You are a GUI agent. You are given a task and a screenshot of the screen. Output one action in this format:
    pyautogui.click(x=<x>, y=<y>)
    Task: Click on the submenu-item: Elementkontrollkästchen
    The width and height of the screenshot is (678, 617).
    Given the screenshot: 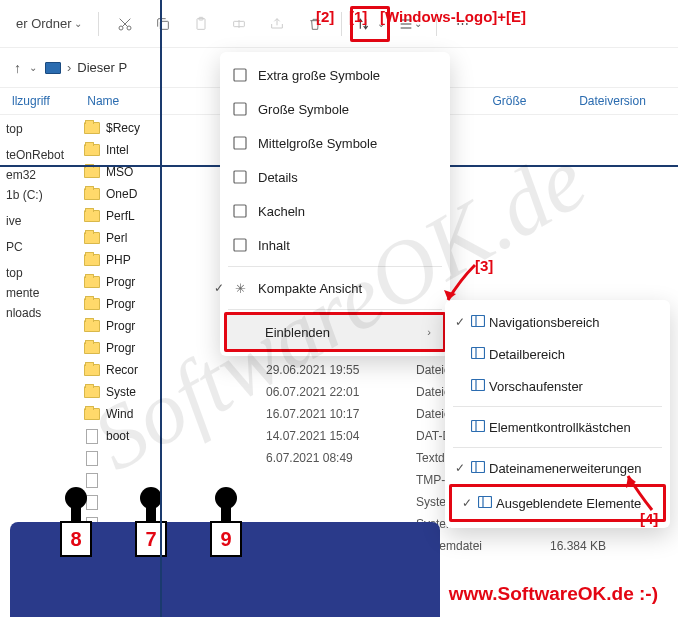 What is the action you would take?
    pyautogui.click(x=558, y=427)
    